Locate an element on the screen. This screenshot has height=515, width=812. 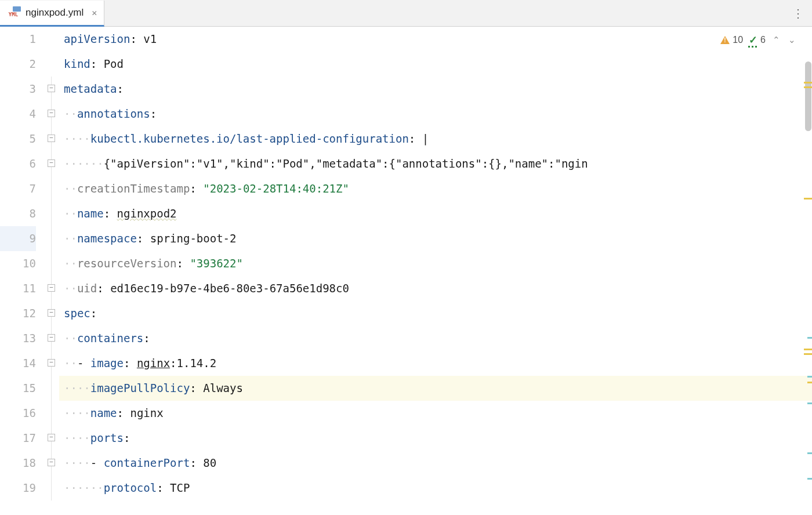
next-highlight-button: ⌄ is located at coordinates (792, 40).